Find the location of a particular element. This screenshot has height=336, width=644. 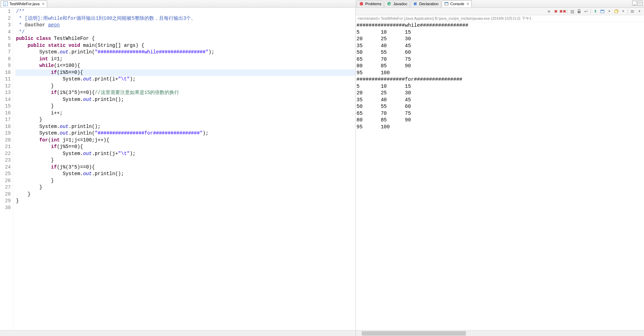

scroll-lock-button is located at coordinates (579, 11).